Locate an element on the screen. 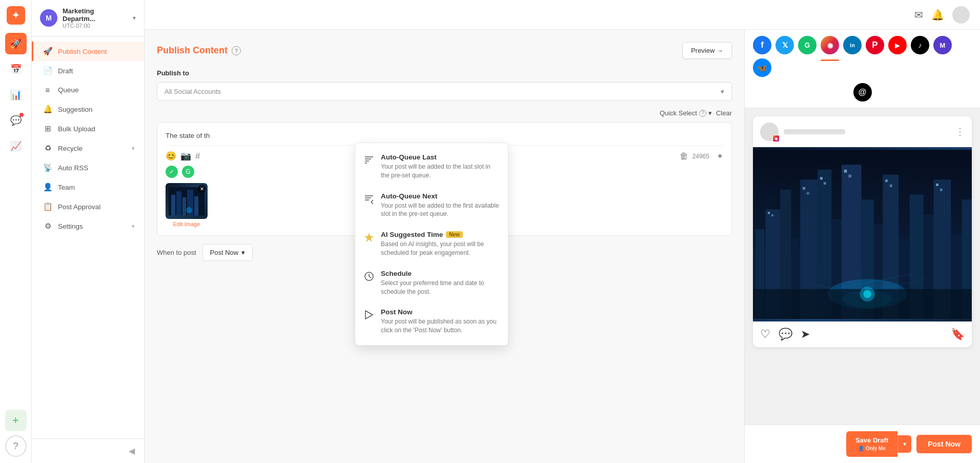 The height and width of the screenshot is (463, 980). status-icon-green: ✓ is located at coordinates (172, 172).